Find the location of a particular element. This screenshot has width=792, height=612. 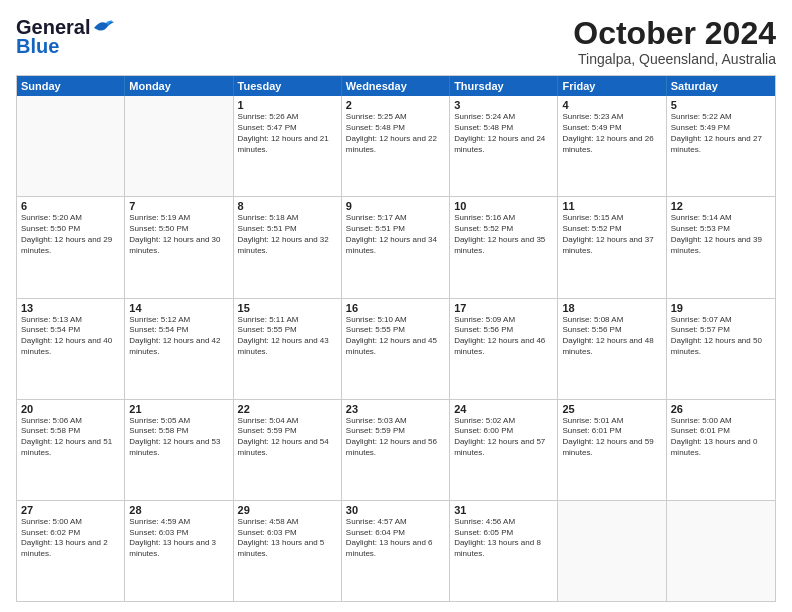

day-number: 8 is located at coordinates (288, 206).